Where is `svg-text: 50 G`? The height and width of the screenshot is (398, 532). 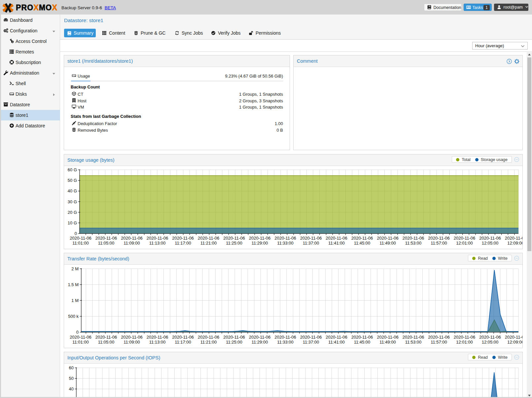
svg-text: 50 G is located at coordinates (72, 180).